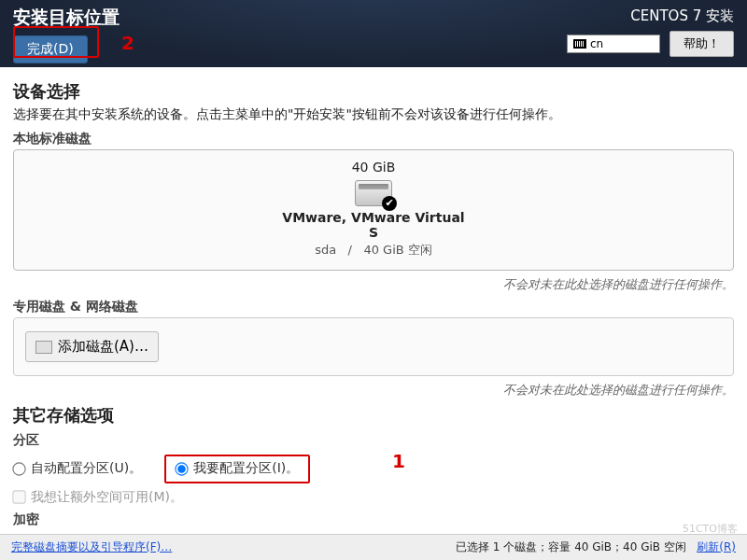 This screenshot has height=560, width=747. Describe the element at coordinates (44, 347) in the screenshot. I see `add-disk-icon` at that location.